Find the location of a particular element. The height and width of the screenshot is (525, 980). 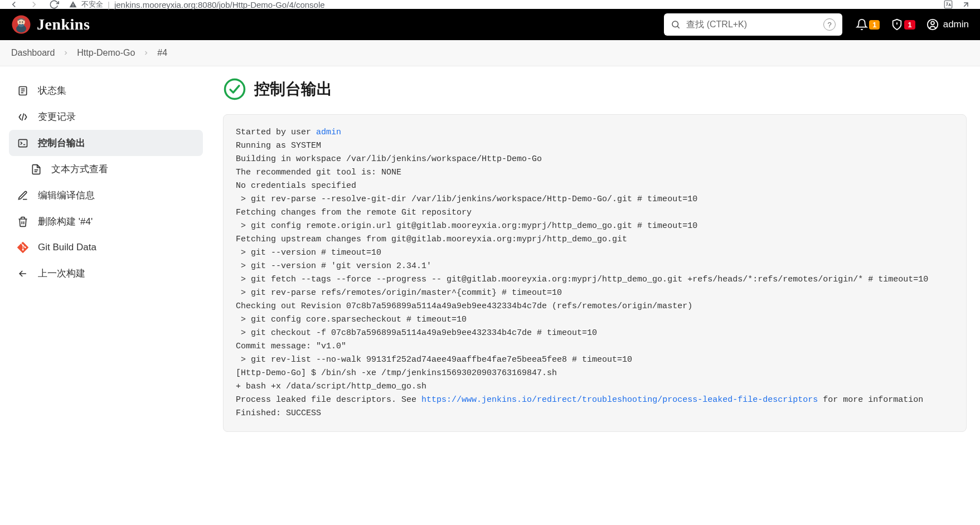

header-search-box: ? is located at coordinates (753, 25).